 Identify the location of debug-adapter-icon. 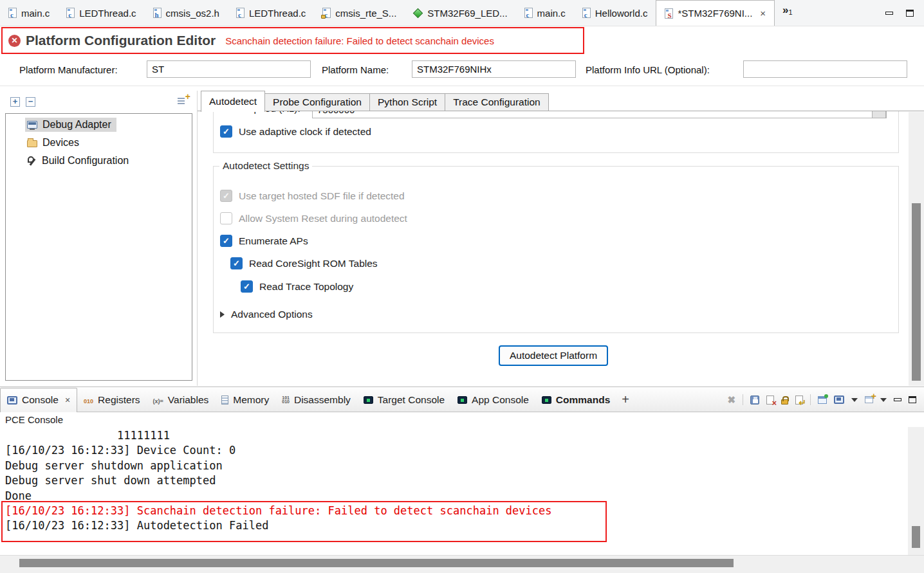
(32, 125).